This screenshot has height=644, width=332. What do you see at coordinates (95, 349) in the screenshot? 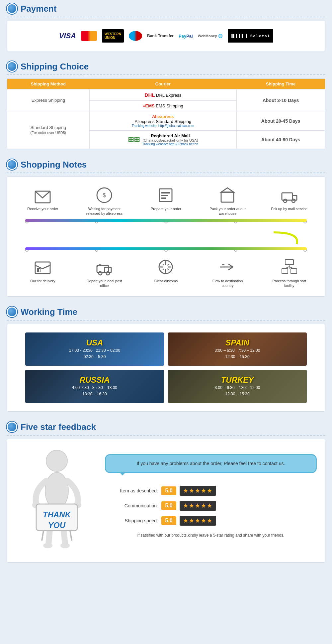
I see `usa-card: USA 17:00 - 20:30 21:30 – 02:0002:30 – 5…` at bounding box center [95, 349].